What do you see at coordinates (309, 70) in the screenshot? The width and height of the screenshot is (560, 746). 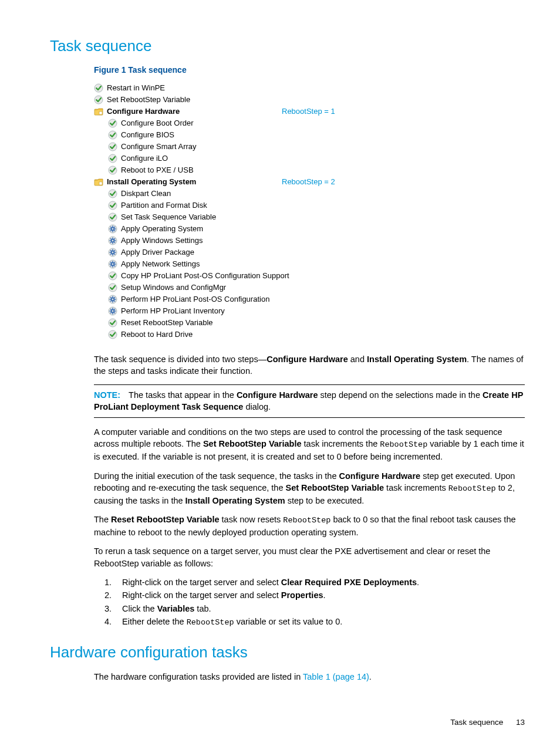 I see `figure-caption: Figure 1 Task sequence` at bounding box center [309, 70].